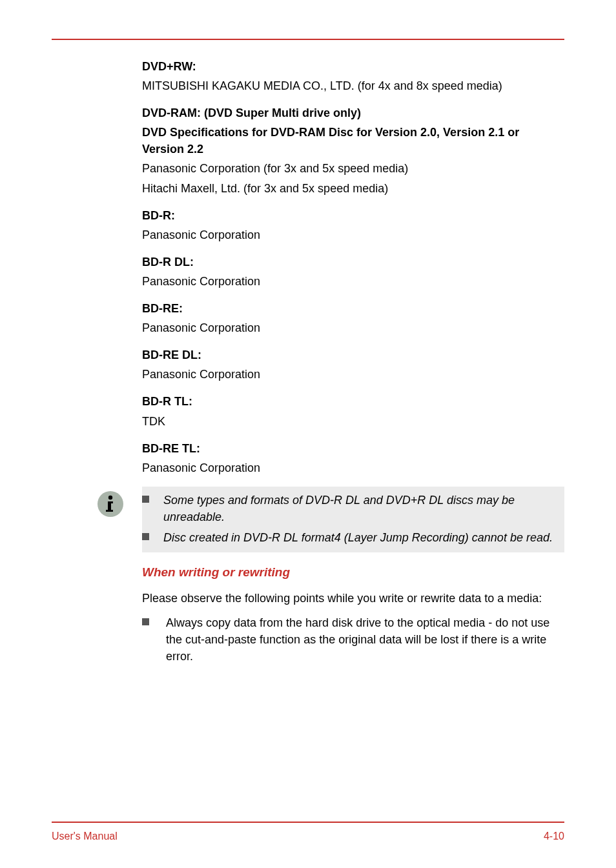  What do you see at coordinates (353, 458) in the screenshot?
I see `media-bd-re-tl: BD-RE TL: Panasonic Corporation` at bounding box center [353, 458].